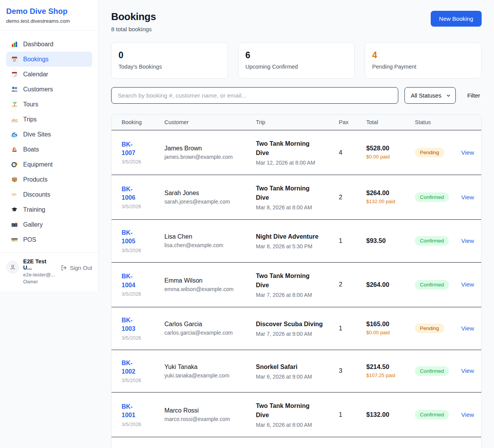 The height and width of the screenshot is (448, 494). Describe the element at coordinates (49, 44) in the screenshot. I see `sidebar-item-dashboard: Dashboard` at that location.